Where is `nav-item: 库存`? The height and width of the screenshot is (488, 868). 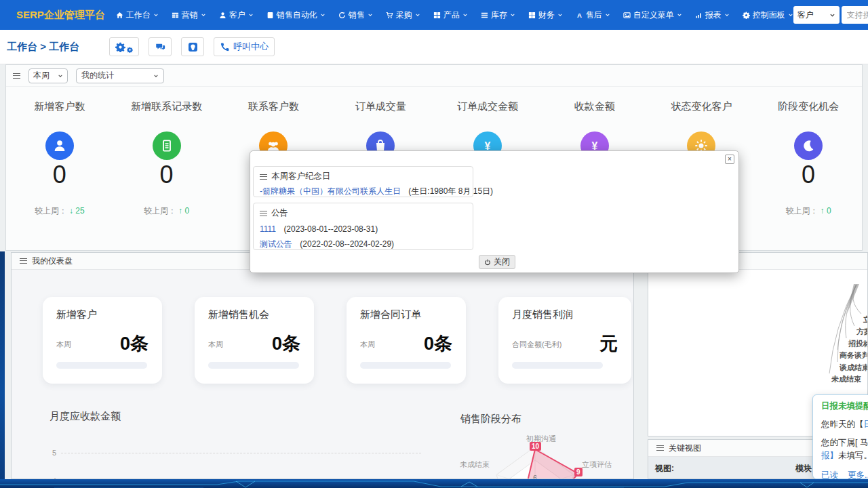 nav-item: 库存 is located at coordinates (498, 15).